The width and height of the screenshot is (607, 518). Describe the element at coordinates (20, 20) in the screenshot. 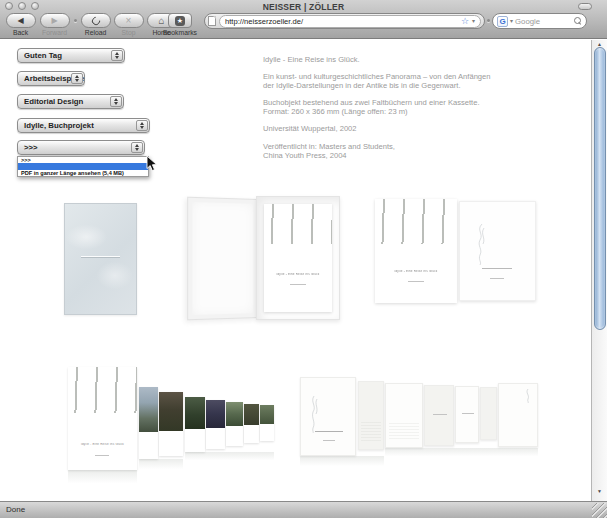

I see `back-icon: ◀` at that location.